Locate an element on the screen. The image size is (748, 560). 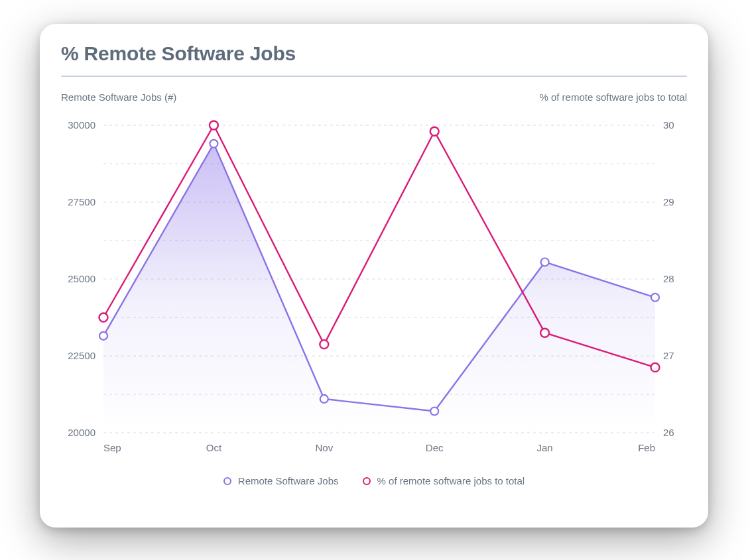
x-tick: Sep is located at coordinates (113, 448).